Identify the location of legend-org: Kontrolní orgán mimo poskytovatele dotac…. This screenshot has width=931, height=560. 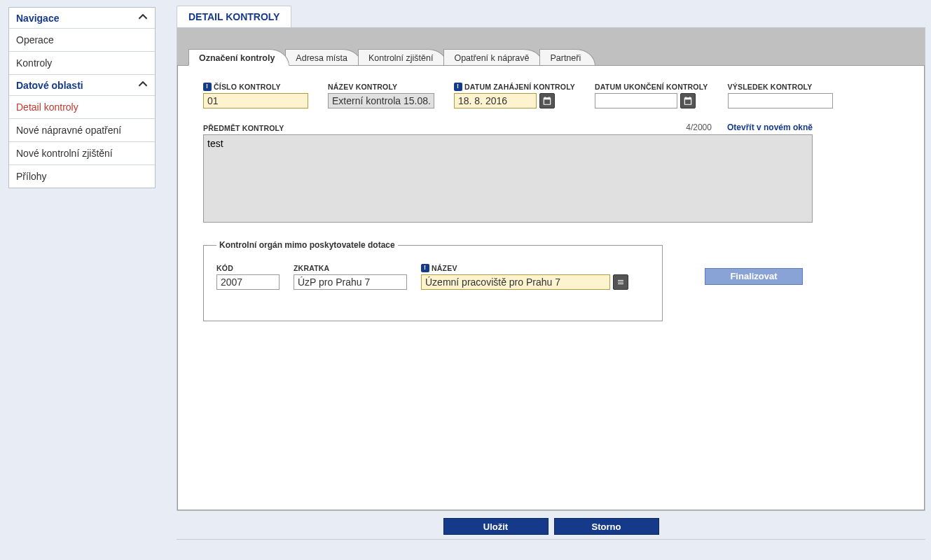
(307, 245).